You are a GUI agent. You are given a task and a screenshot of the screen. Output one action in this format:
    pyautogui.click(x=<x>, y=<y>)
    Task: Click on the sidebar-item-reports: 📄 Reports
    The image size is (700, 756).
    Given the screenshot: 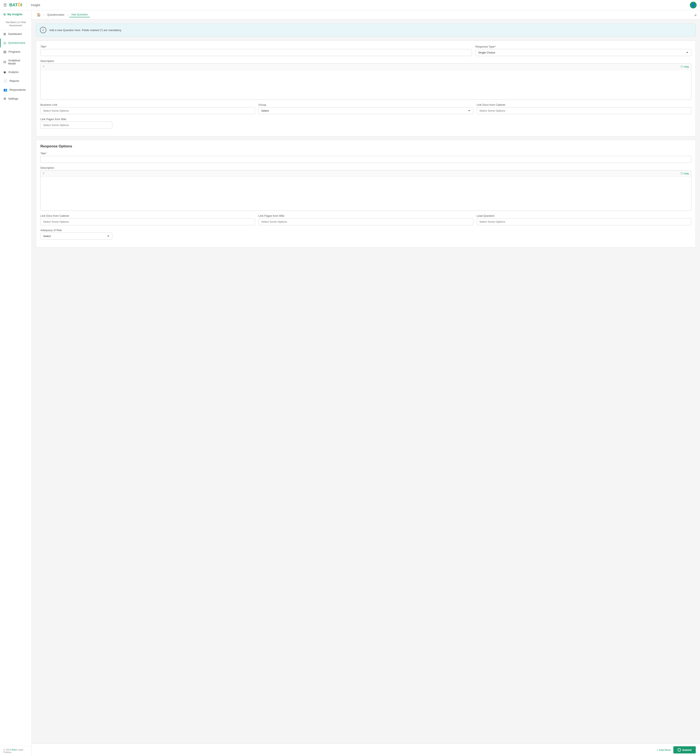 What is the action you would take?
    pyautogui.click(x=16, y=81)
    